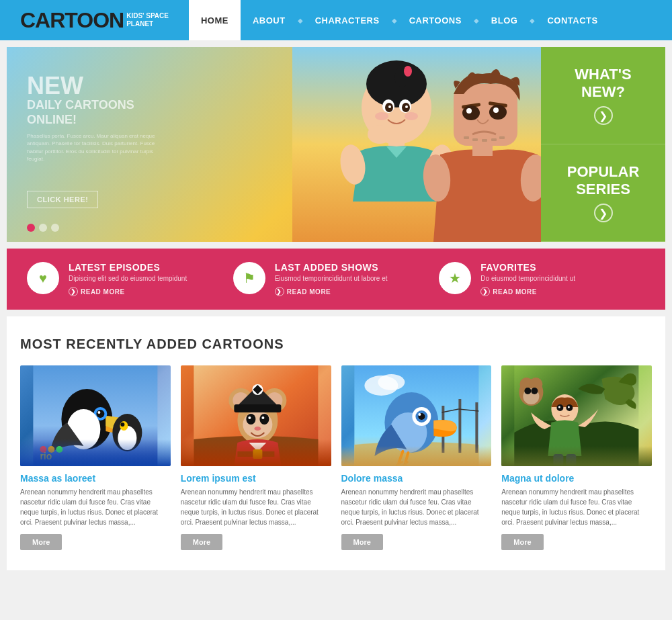 This screenshot has width=672, height=620. Describe the element at coordinates (148, 20) in the screenshot. I see `logo-subtitle: KIDS' SPACE PLANET` at that location.